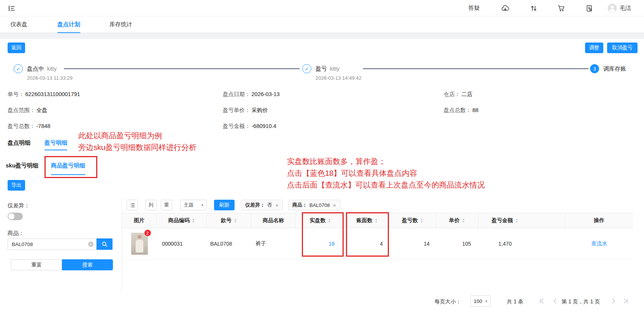  Describe the element at coordinates (139, 244) in the screenshot. I see `product-image-cell: 2` at that location.